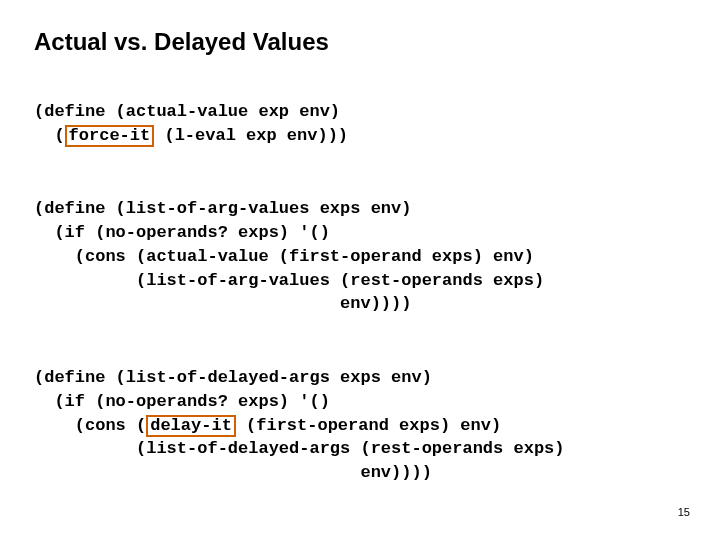 Image resolution: width=720 pixels, height=540 pixels. I want to click on code-line: (define (actual-value exp env), so click(187, 112).